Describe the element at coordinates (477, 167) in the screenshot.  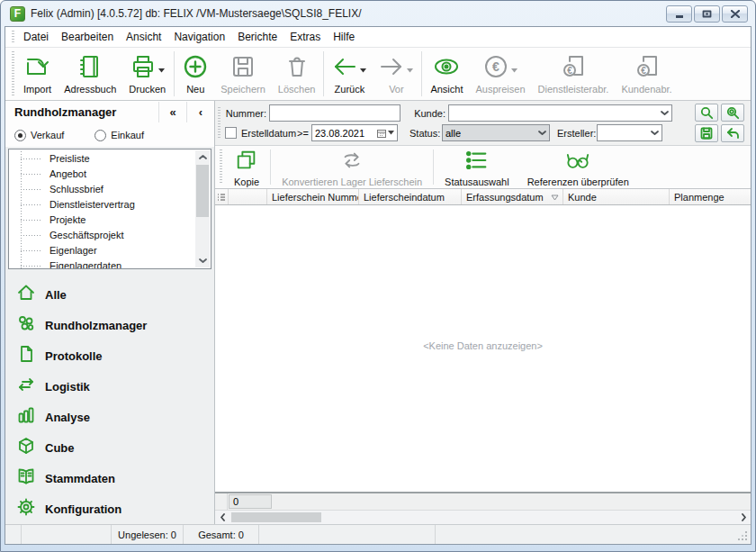
I see `statusauswahl-button: Statusauswahl` at that location.